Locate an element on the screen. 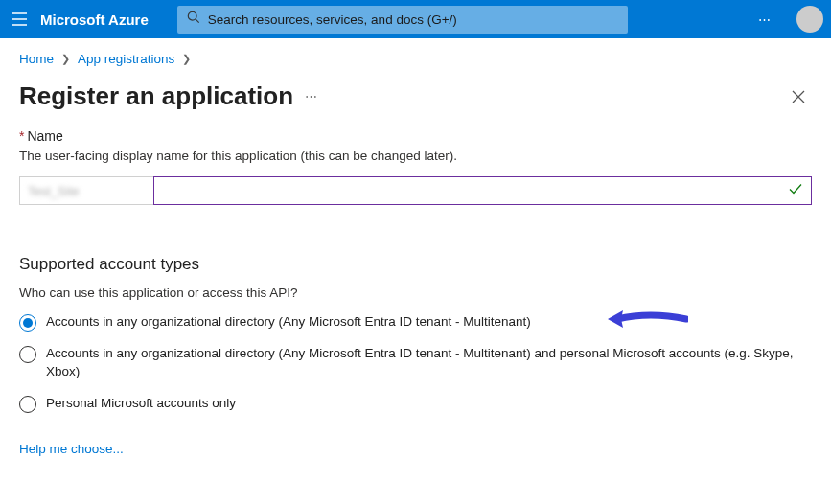 The height and width of the screenshot is (504, 831). topbar: Microsoft Azure ⋯ is located at coordinates (416, 19).